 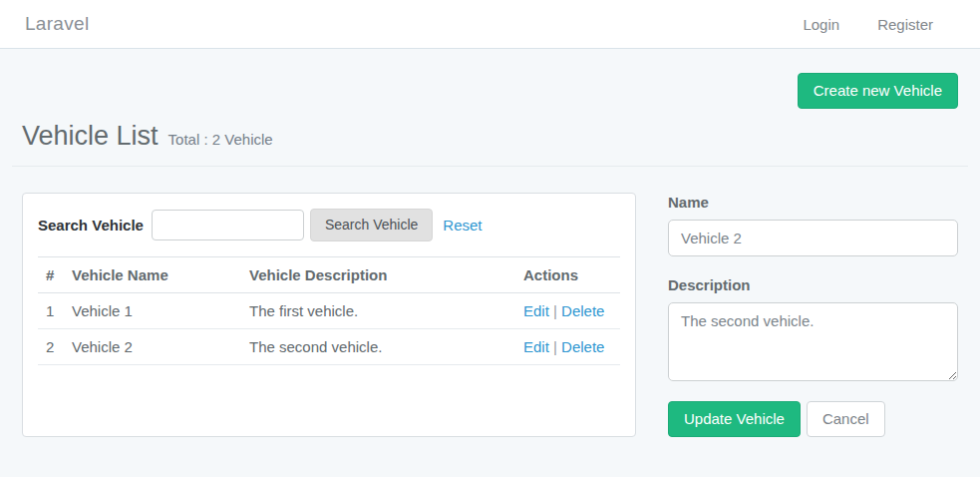 I want to click on name-label: Name, so click(x=814, y=202).